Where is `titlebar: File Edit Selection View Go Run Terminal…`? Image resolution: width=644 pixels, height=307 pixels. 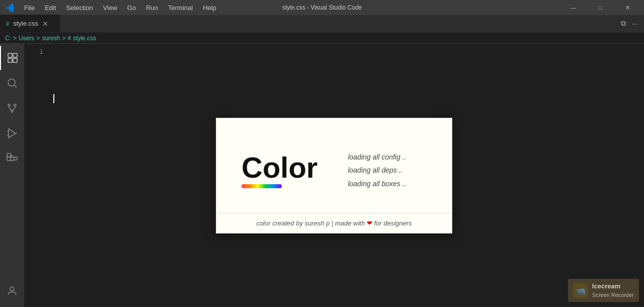
titlebar: File Edit Selection View Go Run Terminal… is located at coordinates (322, 8).